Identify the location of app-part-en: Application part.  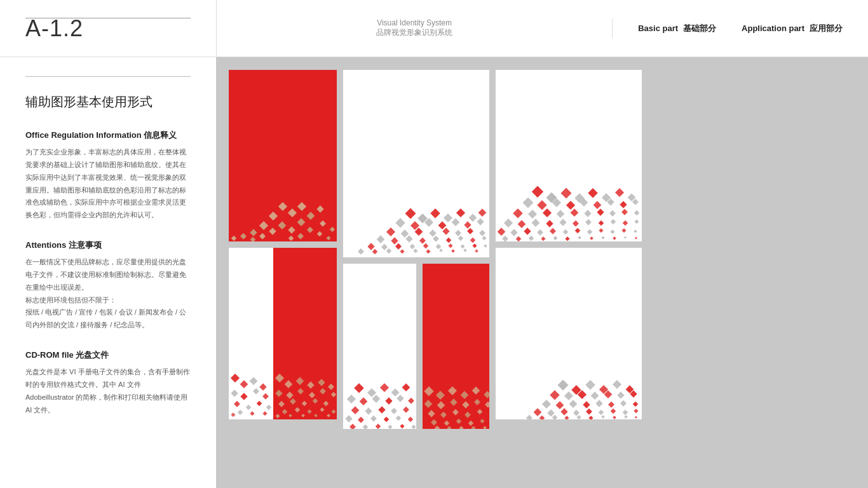
(773, 28).